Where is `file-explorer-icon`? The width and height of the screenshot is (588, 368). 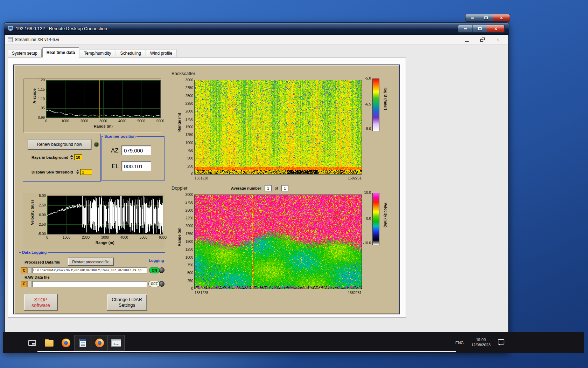
file-explorer-icon is located at coordinates (49, 343).